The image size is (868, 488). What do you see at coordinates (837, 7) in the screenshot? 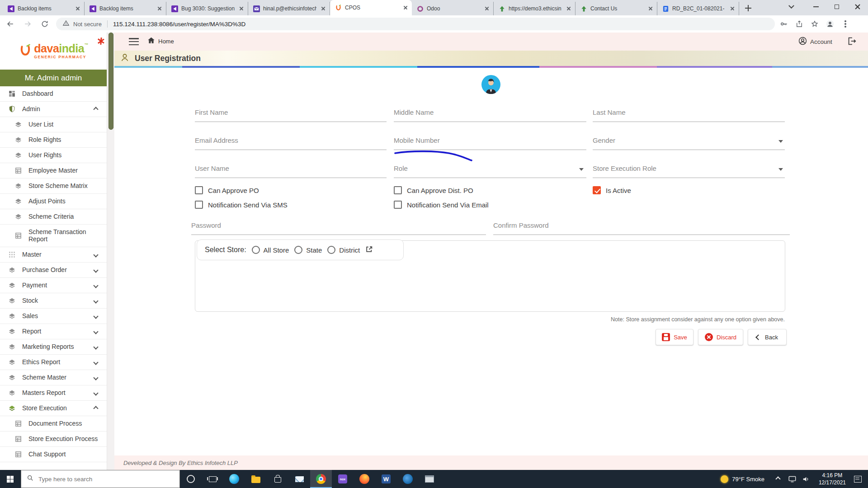
I see `restore-button` at bounding box center [837, 7].